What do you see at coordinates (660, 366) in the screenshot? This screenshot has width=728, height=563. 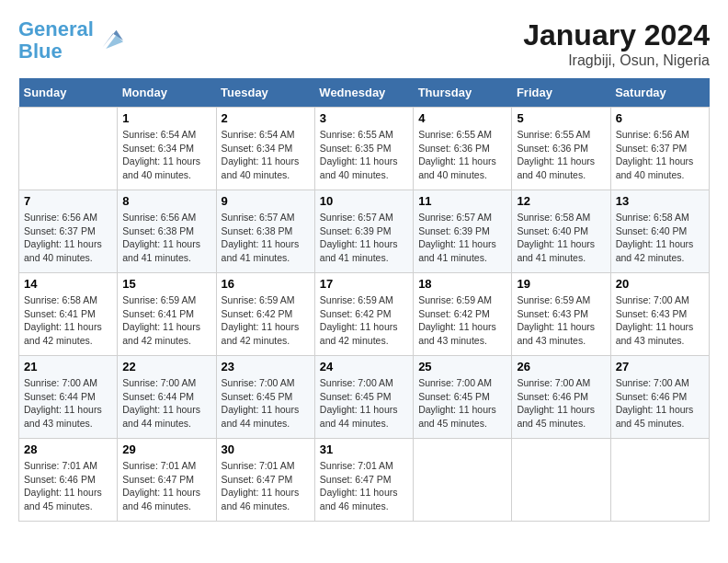 I see `day-number: 27` at bounding box center [660, 366].